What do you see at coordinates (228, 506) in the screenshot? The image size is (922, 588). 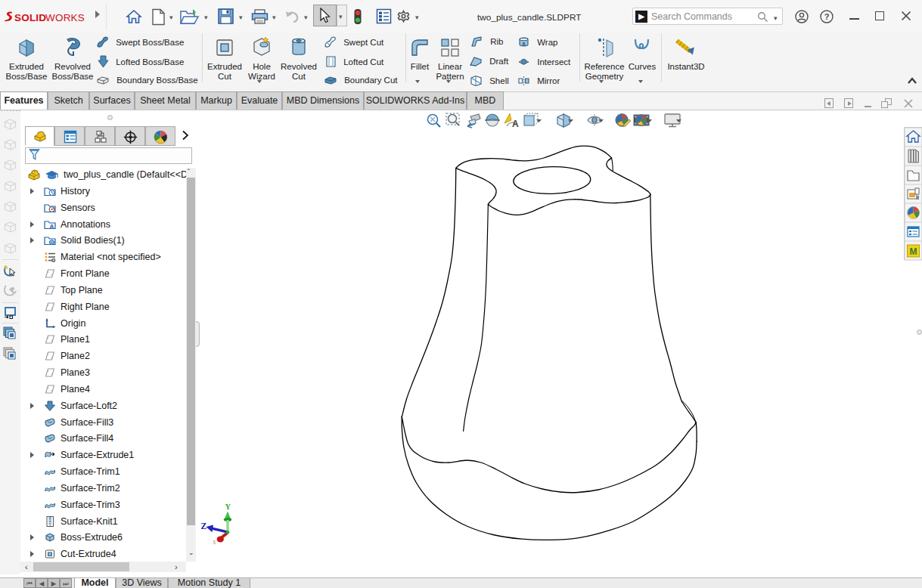 I see `svg-text: Y` at bounding box center [228, 506].